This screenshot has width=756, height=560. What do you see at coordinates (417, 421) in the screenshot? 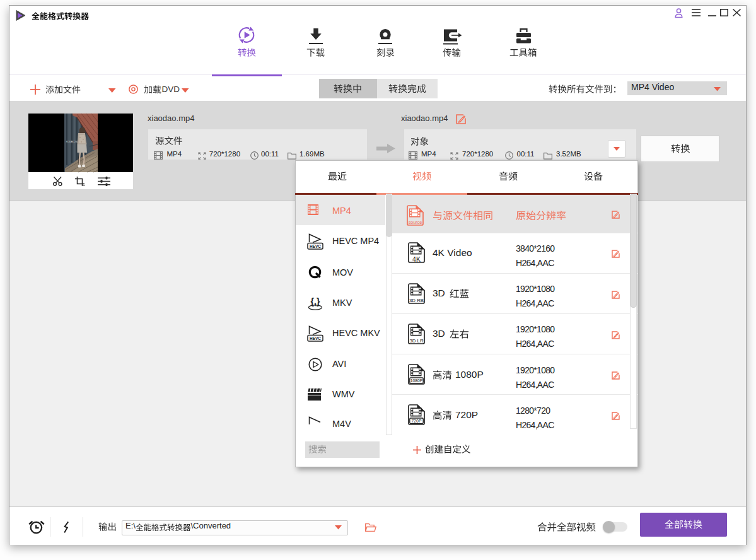
I see `svg-text: 720P` at bounding box center [417, 421].